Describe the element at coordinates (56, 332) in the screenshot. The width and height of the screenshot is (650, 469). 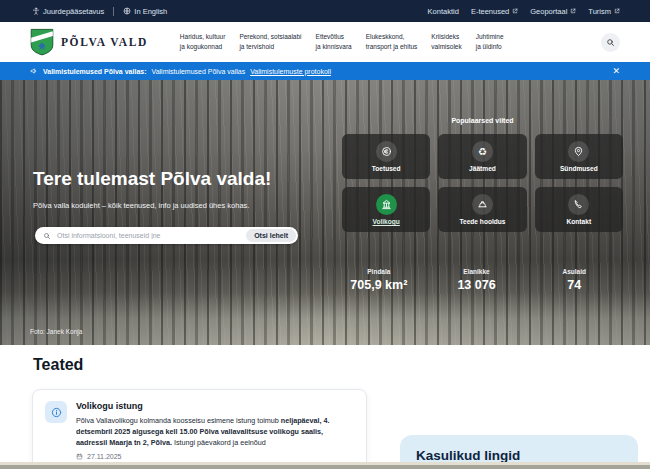
I see `photo-credit: Foto: Janek Konja` at that location.